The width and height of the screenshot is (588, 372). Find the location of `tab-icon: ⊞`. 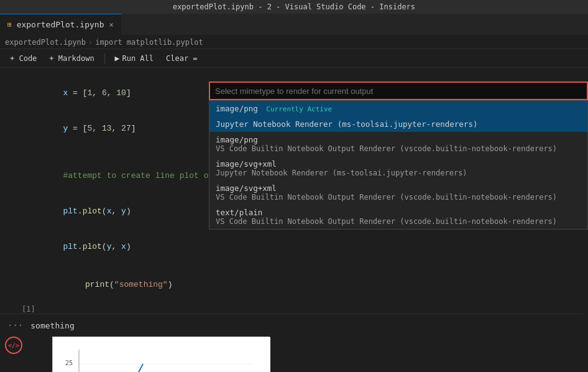

tab-icon: ⊞ is located at coordinates (10, 25).